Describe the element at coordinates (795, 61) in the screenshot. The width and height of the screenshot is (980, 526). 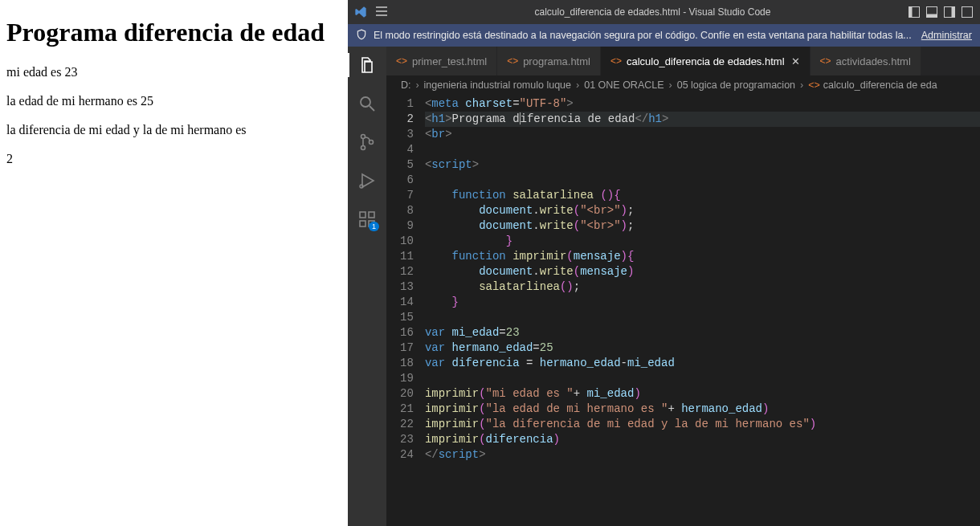
I see `close-tab-icon: ✕` at that location.